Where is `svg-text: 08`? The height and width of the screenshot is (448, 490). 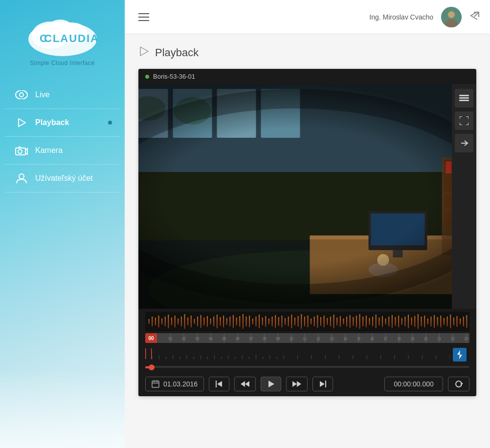 svg-text: 08 is located at coordinates (265, 339).